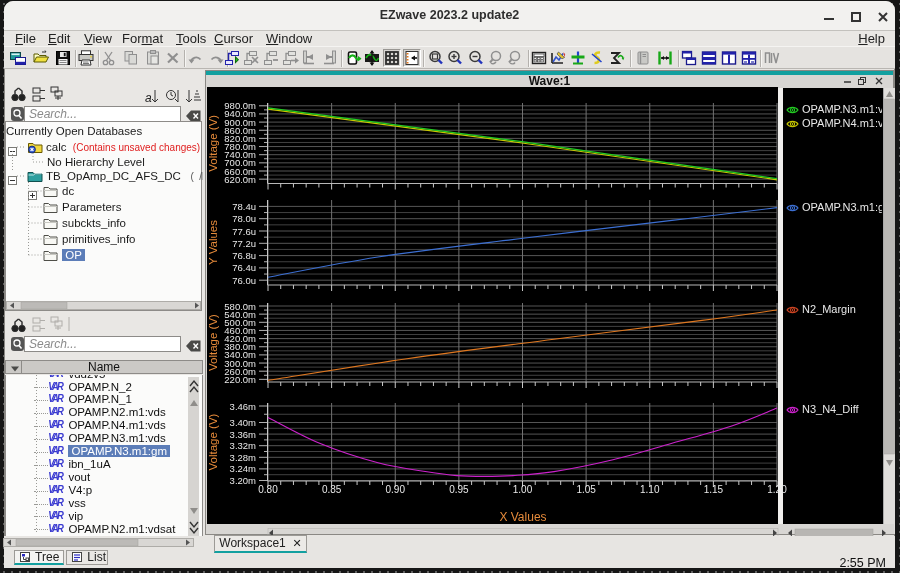 The width and height of the screenshot is (900, 573). I want to click on svg-text: 0.85, so click(332, 490).